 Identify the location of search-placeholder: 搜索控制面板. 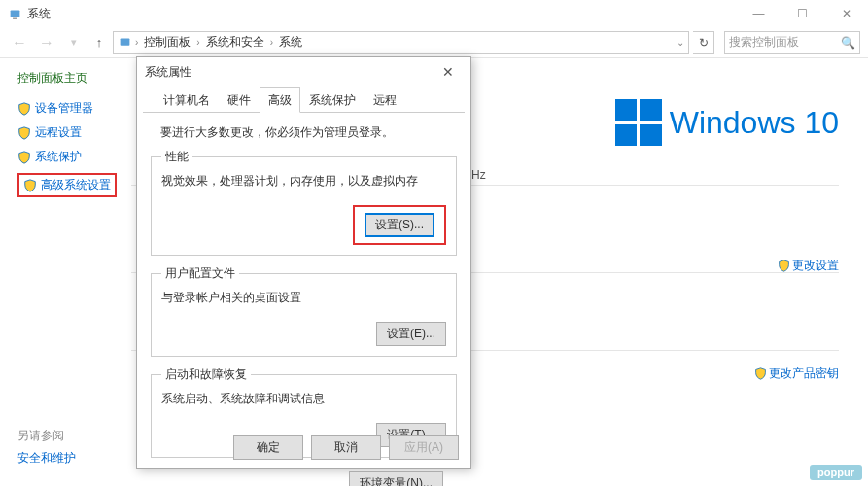
(764, 43).